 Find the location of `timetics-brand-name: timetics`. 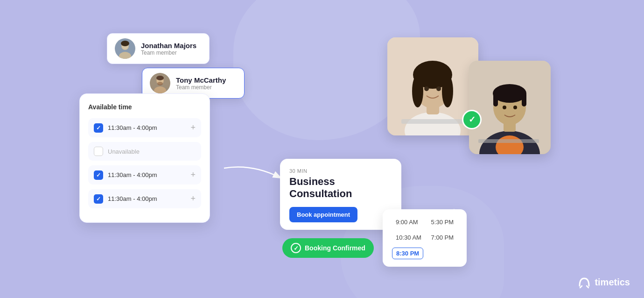

timetics-brand-name: timetics is located at coordinates (612, 282).